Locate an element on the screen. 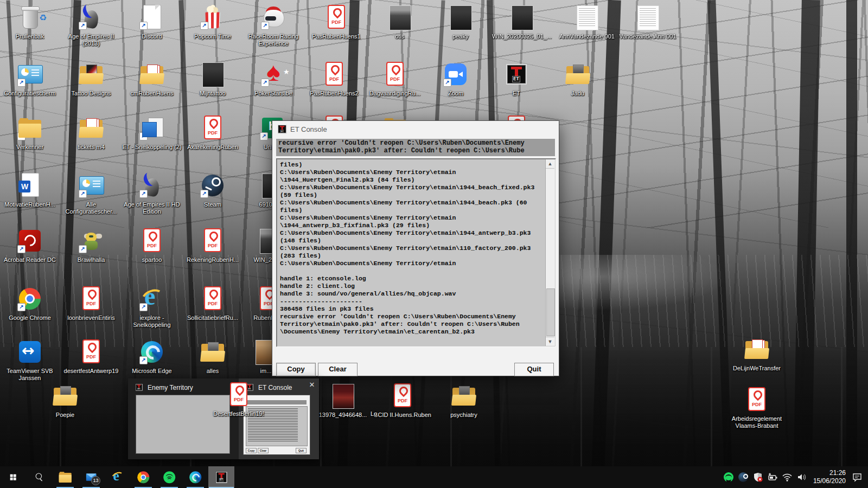  desktop-icon-et: ET is located at coordinates (516, 79).